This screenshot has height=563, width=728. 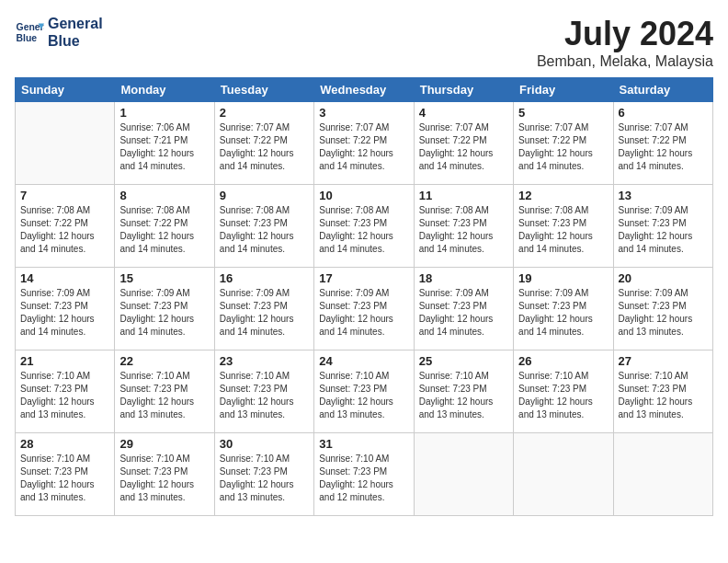 What do you see at coordinates (563, 278) in the screenshot?
I see `day-number: 19` at bounding box center [563, 278].